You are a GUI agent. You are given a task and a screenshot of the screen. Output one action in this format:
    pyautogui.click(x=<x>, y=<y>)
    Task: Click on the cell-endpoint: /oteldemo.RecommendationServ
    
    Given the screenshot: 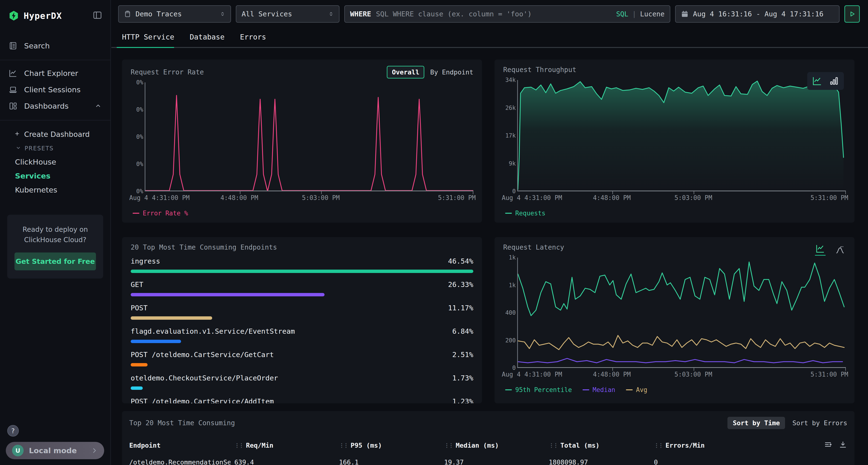 What is the action you would take?
    pyautogui.click(x=180, y=462)
    